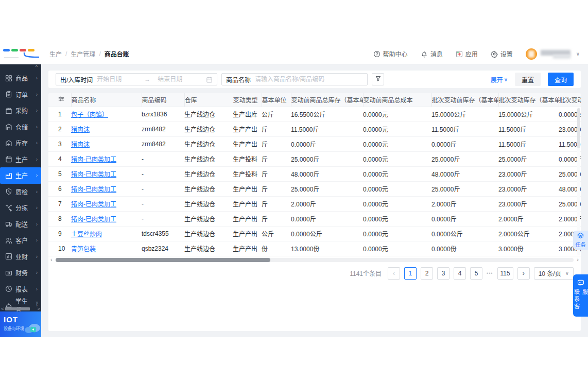  What do you see at coordinates (390, 54) in the screenshot?
I see `help-center-button: 帮助中心` at bounding box center [390, 54].